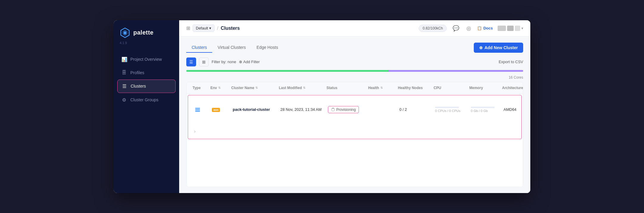  What do you see at coordinates (449, 88) in the screenshot?
I see `col-cpu: CPU` at bounding box center [449, 88].